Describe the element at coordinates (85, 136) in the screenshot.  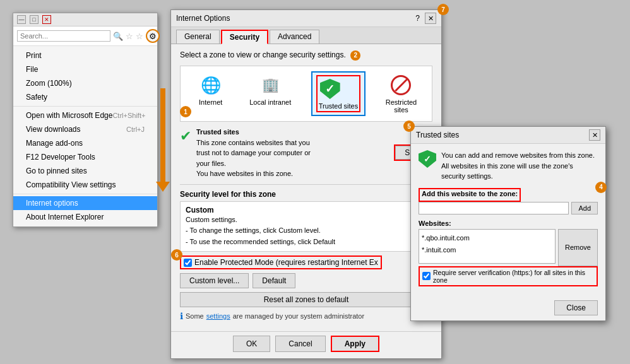
I see `menu-items: Print File Zoom (100%) Safety Open with …` at that location.